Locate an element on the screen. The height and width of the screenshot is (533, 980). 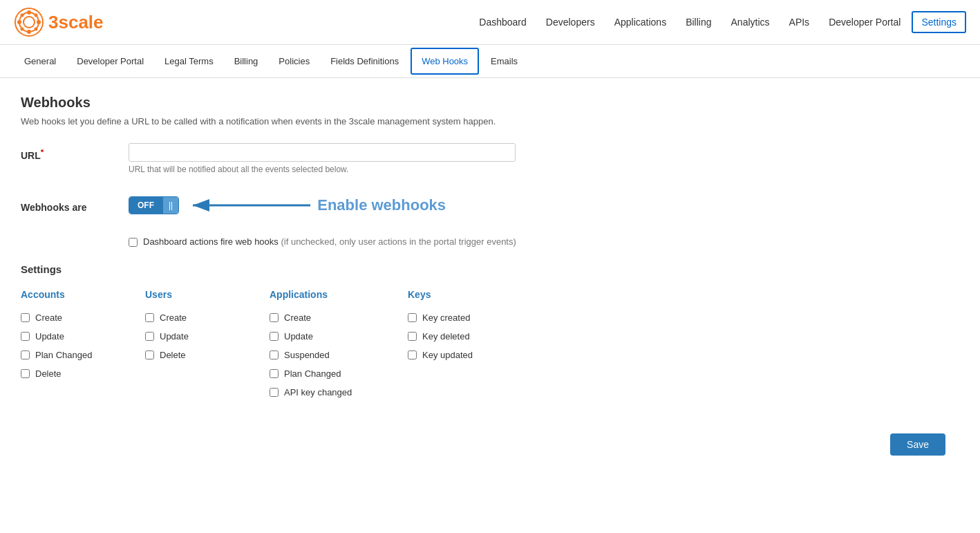
accounts-delete-item: Delete is located at coordinates (76, 373).